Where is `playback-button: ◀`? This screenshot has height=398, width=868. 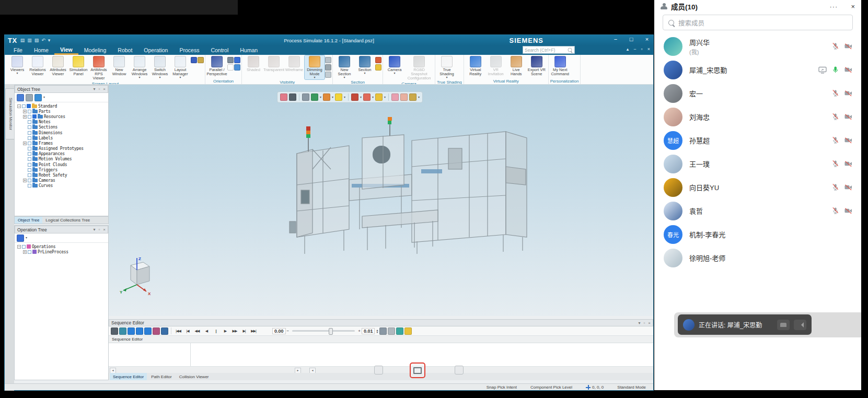
playback-button: ◀ is located at coordinates (206, 331).